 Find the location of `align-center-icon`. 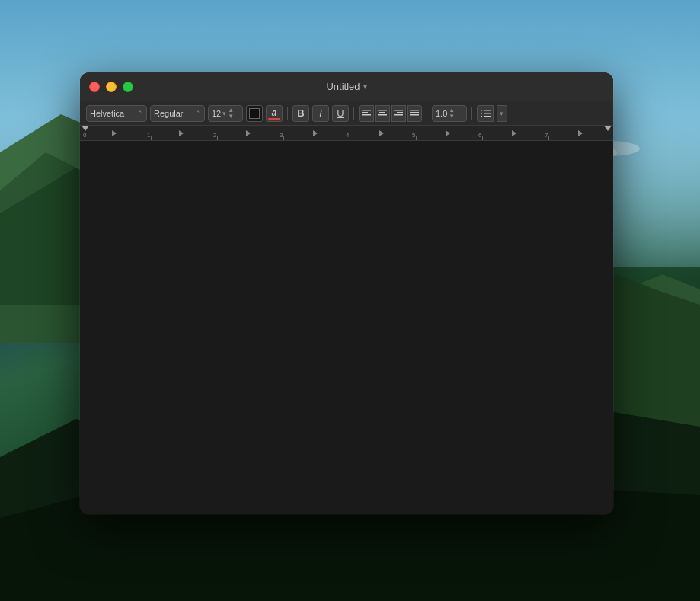

align-center-icon is located at coordinates (382, 113).